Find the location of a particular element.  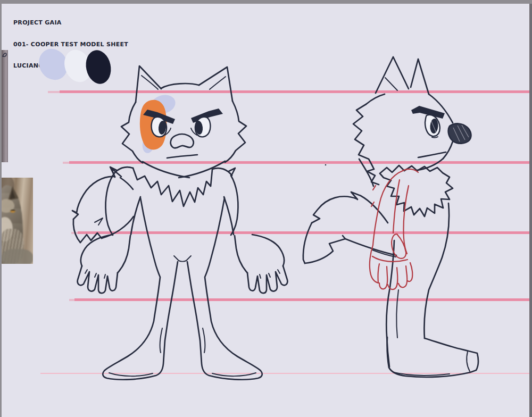

window-frame-right is located at coordinates (531, 211).